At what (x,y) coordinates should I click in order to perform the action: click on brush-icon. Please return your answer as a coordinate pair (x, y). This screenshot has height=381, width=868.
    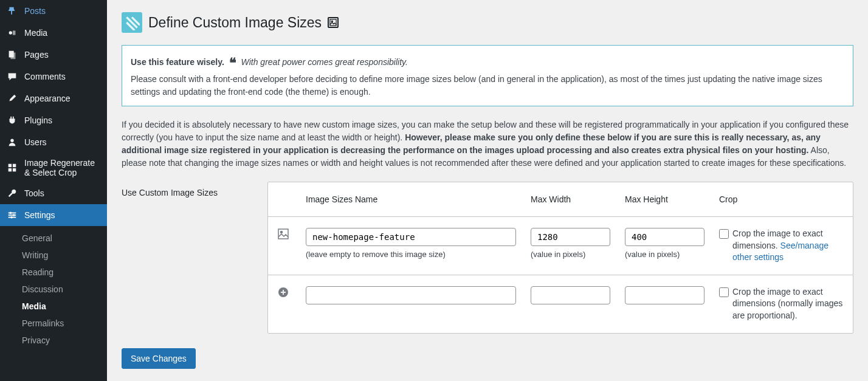
    Looking at the image, I should click on (12, 98).